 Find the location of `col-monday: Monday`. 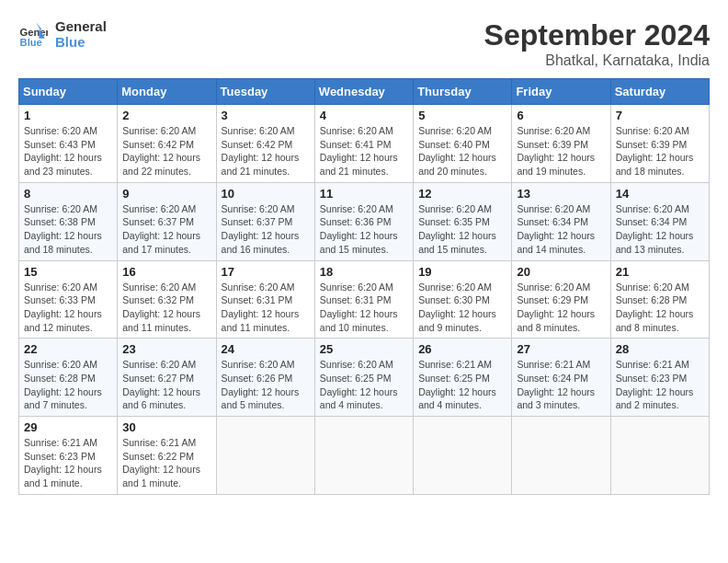

col-monday: Monday is located at coordinates (167, 92).